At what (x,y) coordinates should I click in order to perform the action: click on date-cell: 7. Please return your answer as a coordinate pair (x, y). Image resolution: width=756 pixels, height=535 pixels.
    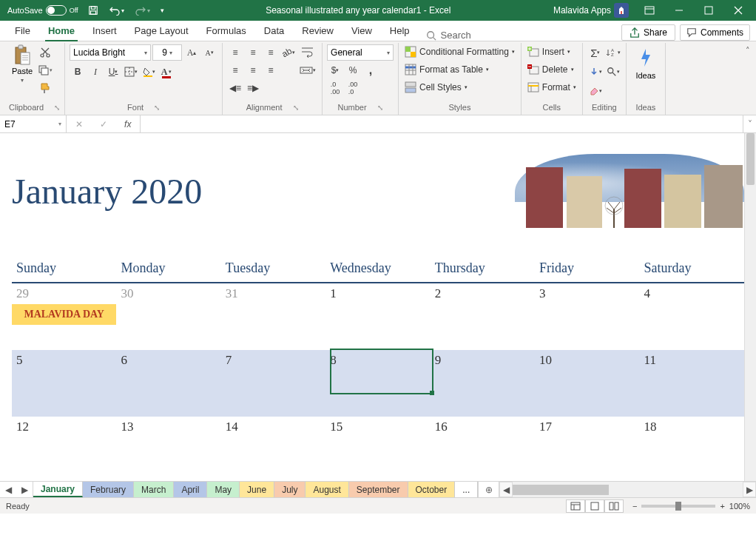
    Looking at the image, I should click on (274, 360).